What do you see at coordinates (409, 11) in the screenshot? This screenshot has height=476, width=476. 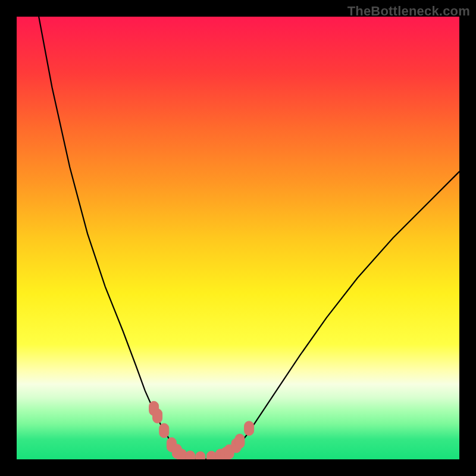 I see `watermark-text: TheBottleneck.com` at bounding box center [409, 11].